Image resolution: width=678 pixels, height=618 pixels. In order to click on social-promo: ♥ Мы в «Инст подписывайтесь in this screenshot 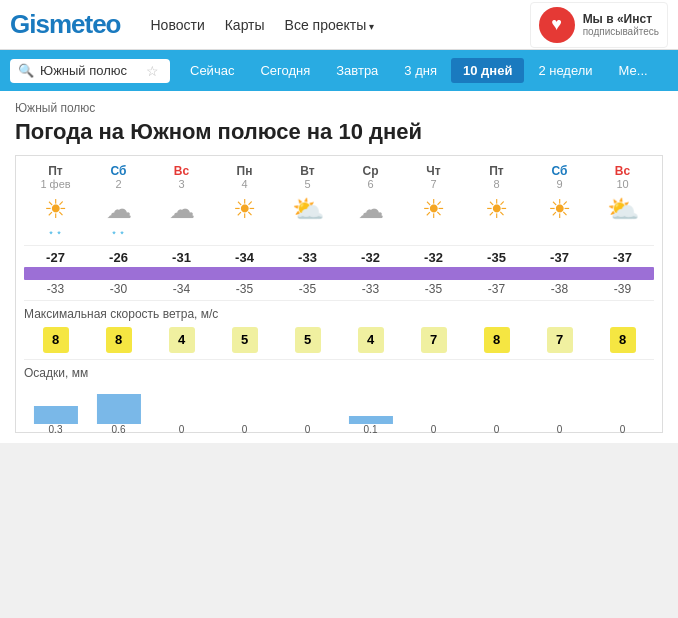, I will do `click(599, 25)`.